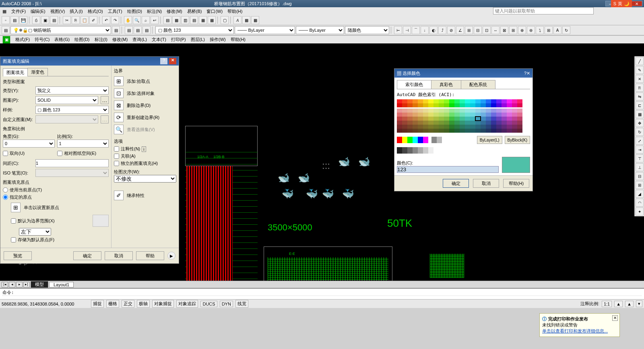 The width and height of the screenshot is (644, 349). What do you see at coordinates (637, 4) in the screenshot?
I see `close-button: ✕` at bounding box center [637, 4].